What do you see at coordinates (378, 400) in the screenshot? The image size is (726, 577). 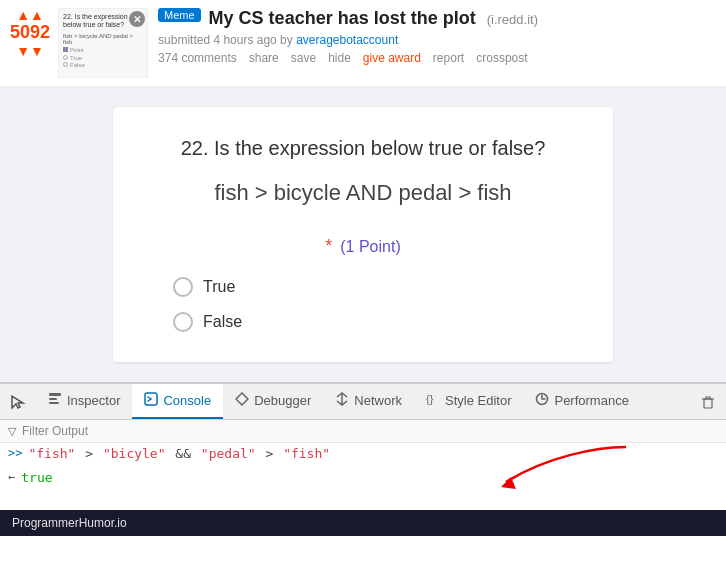 I see `tab-network-label: Network` at bounding box center [378, 400].